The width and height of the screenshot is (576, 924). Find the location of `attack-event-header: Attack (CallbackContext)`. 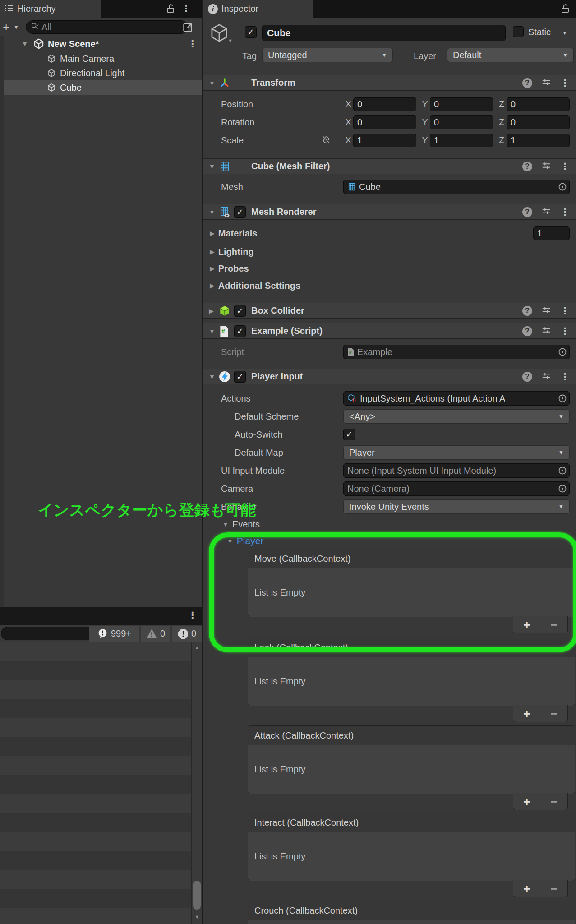

attack-event-header: Attack (CallbackContext) is located at coordinates (411, 735).